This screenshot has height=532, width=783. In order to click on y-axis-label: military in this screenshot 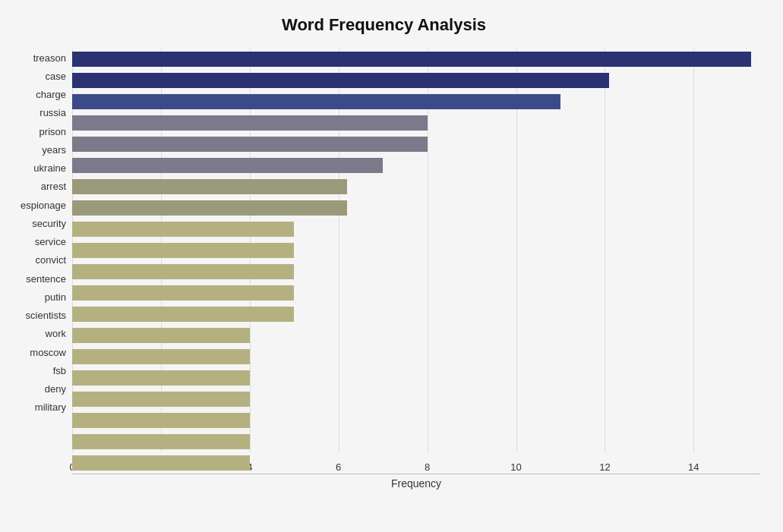, I will do `click(50, 408)`.